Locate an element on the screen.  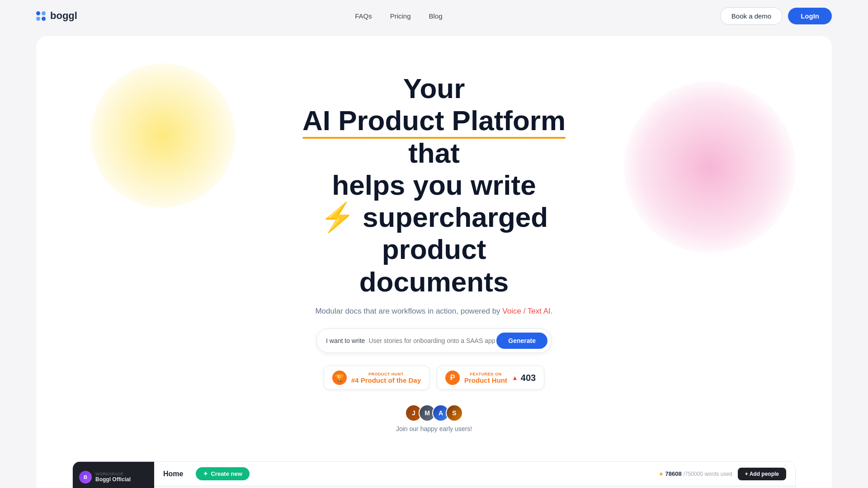
logo-text: boggl is located at coordinates (64, 16).